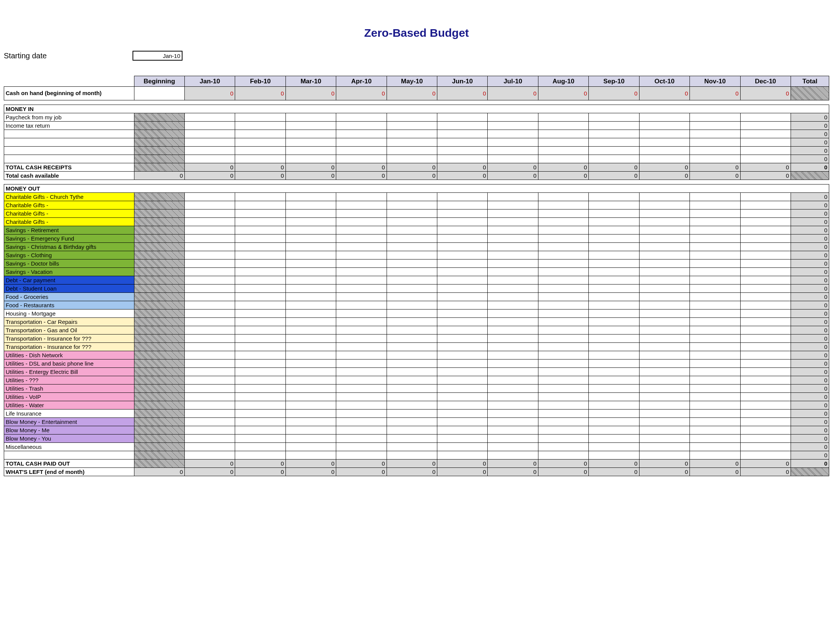  What do you see at coordinates (69, 280) in the screenshot?
I see `money-out-item-label: Debt - Car payment` at bounding box center [69, 280].